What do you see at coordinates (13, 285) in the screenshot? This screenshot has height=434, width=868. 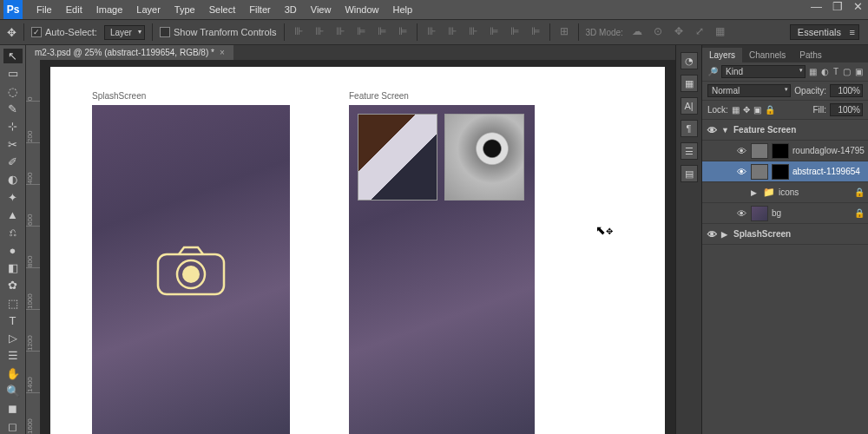 I see `dodge-tool: ✿` at bounding box center [13, 285].